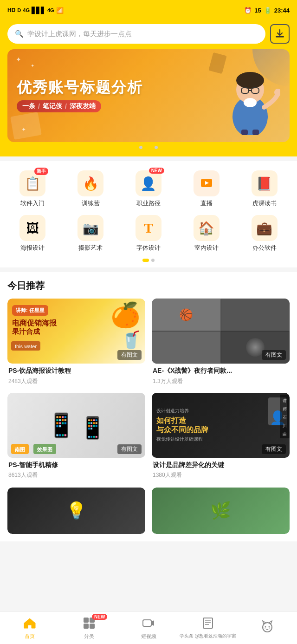 The image size is (297, 644). Describe the element at coordinates (148, 636) in the screenshot. I see `nav-shortvideo-label: 短视频` at that location.